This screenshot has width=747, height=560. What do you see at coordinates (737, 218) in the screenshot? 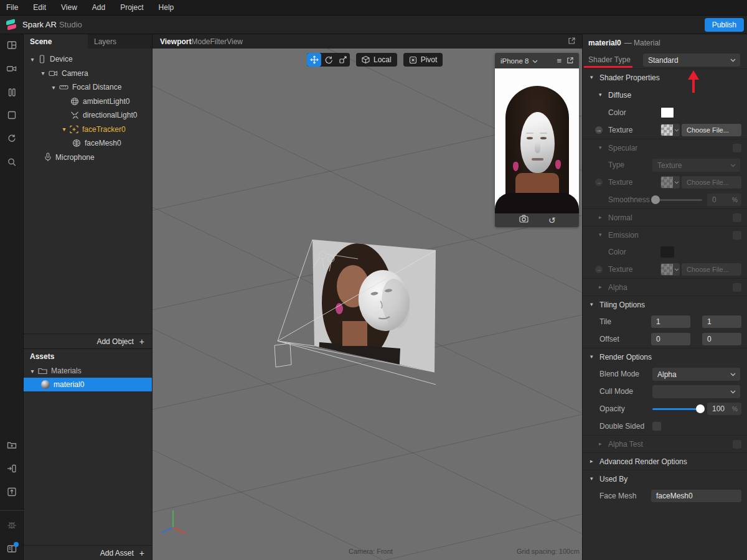
I see `normal-enable-checkbox` at bounding box center [737, 218].